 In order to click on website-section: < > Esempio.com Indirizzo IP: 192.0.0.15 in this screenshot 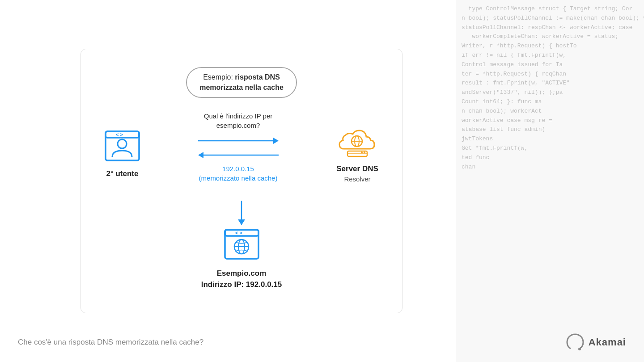, I will do `click(242, 259)`.